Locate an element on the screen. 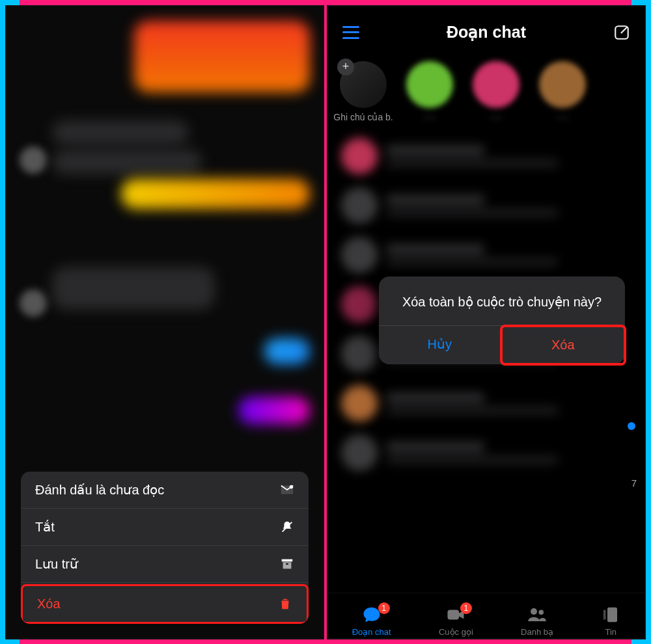 Image resolution: width=651 pixels, height=644 pixels. tab-label: Cuộc gọi is located at coordinates (456, 632).